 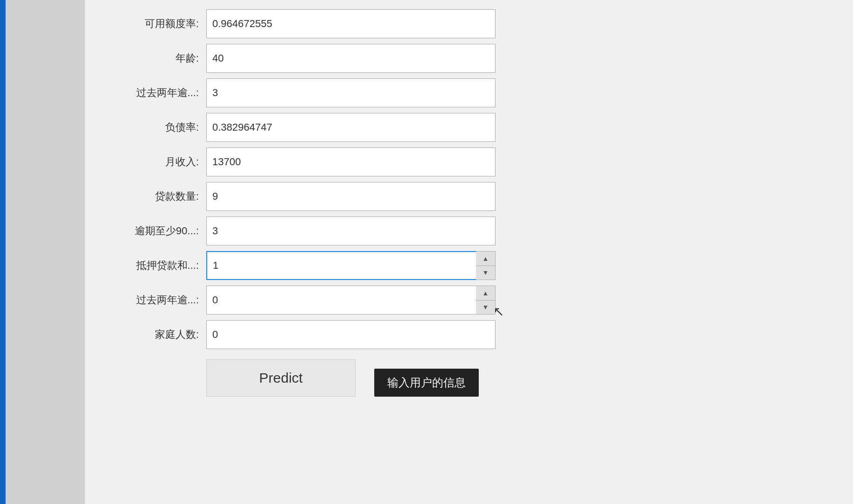 I want to click on field-row-2: 过去两年逾...:, so click(x=469, y=93).